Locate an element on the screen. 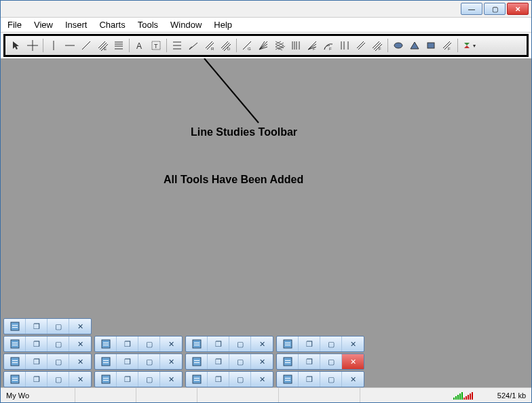 This screenshot has width=532, height=403. trendline-tool is located at coordinates (86, 45).